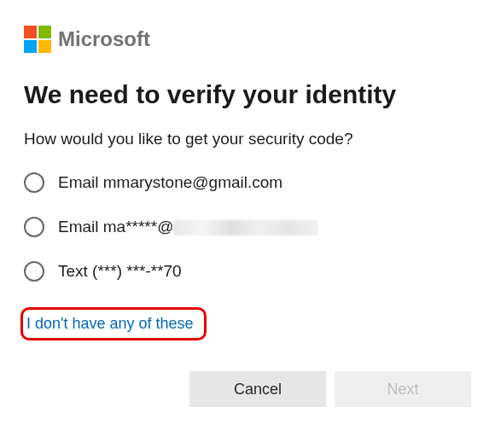 Image resolution: width=495 pixels, height=448 pixels. What do you see at coordinates (258, 389) in the screenshot?
I see `cancel-button: Cancel` at bounding box center [258, 389].